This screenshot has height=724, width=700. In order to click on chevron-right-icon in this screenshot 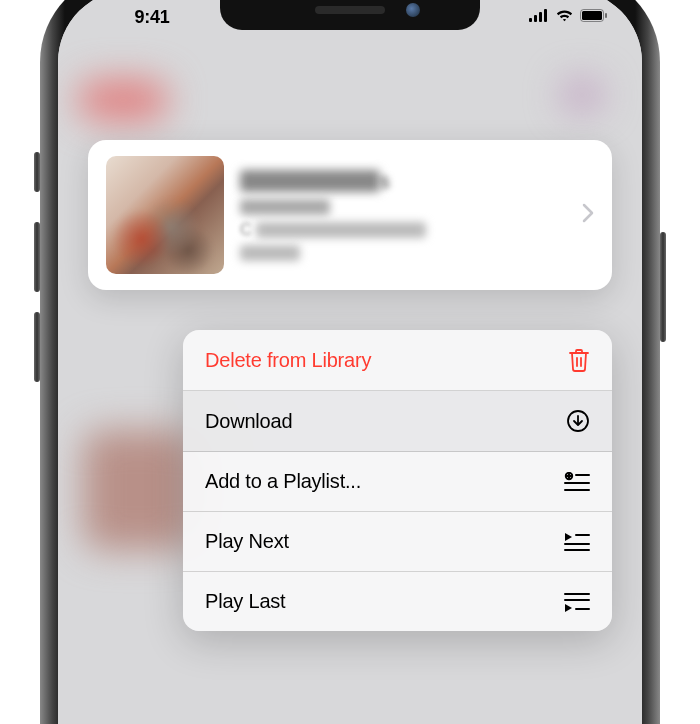, I will do `click(588, 215)`.